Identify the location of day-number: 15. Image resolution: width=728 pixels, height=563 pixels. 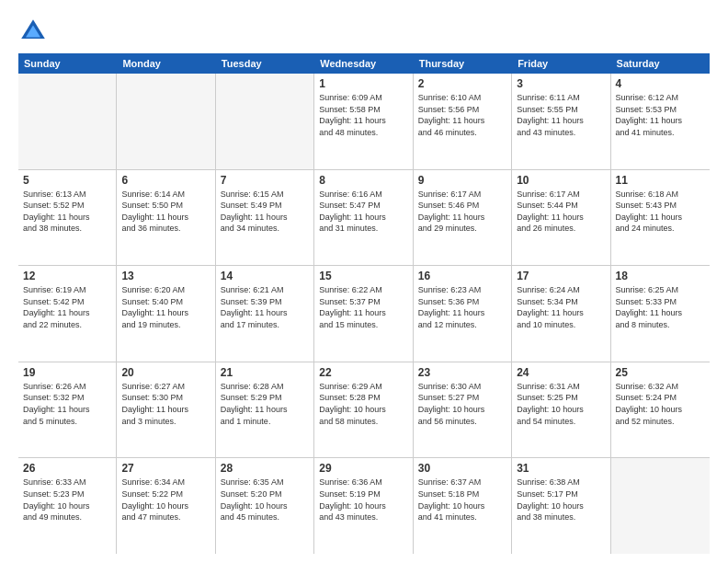
(363, 276).